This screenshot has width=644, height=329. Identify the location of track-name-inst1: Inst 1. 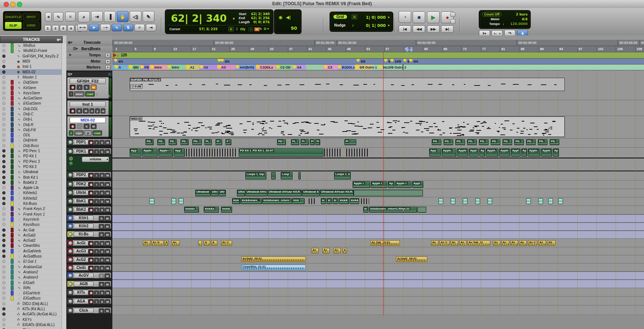
(88, 104).